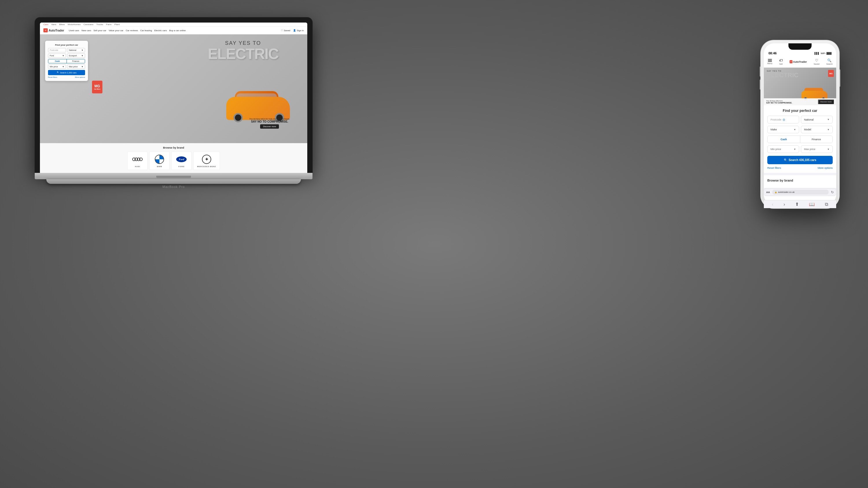 Image resolution: width=868 pixels, height=488 pixels. I want to click on mercedes-label: MERCEDES-BENZ, so click(207, 166).